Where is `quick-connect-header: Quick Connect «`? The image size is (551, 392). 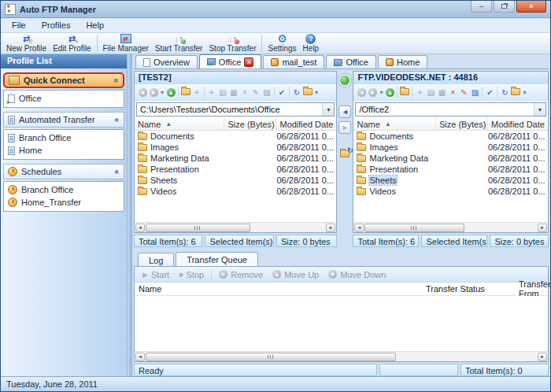
quick-connect-header: Quick Connect « is located at coordinates (64, 80).